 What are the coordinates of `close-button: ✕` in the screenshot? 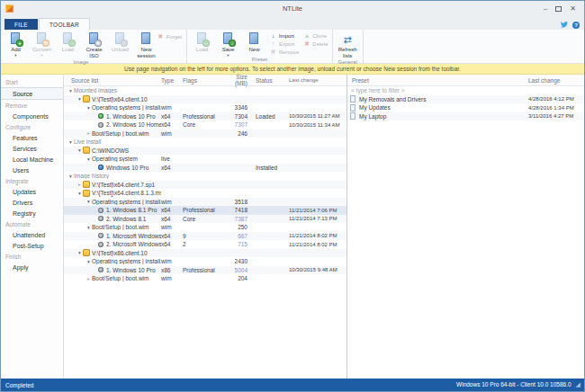 It's located at (572, 9).